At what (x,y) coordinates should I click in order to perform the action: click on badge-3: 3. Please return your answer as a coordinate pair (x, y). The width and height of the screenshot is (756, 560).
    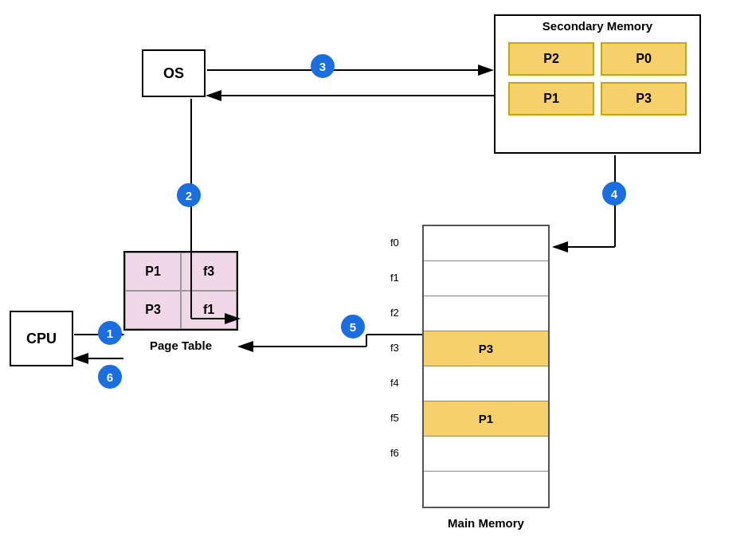
    Looking at the image, I should click on (323, 66).